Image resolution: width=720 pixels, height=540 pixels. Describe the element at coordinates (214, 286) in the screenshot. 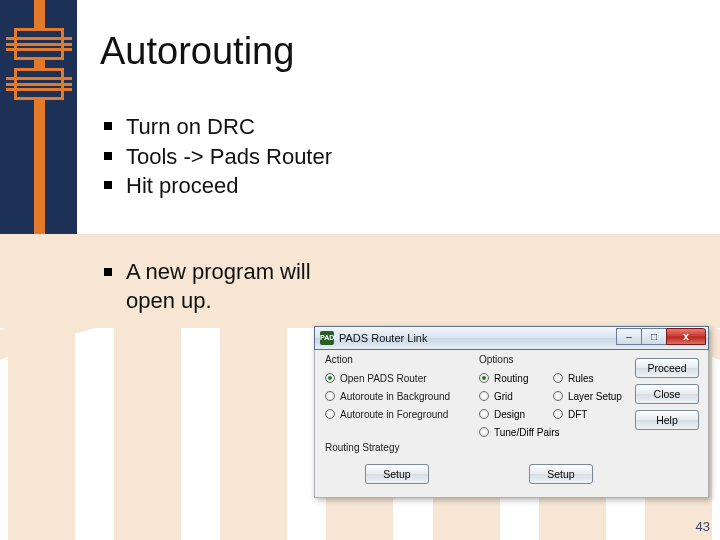

I see `bullet-list-2: A new program will open up.` at that location.